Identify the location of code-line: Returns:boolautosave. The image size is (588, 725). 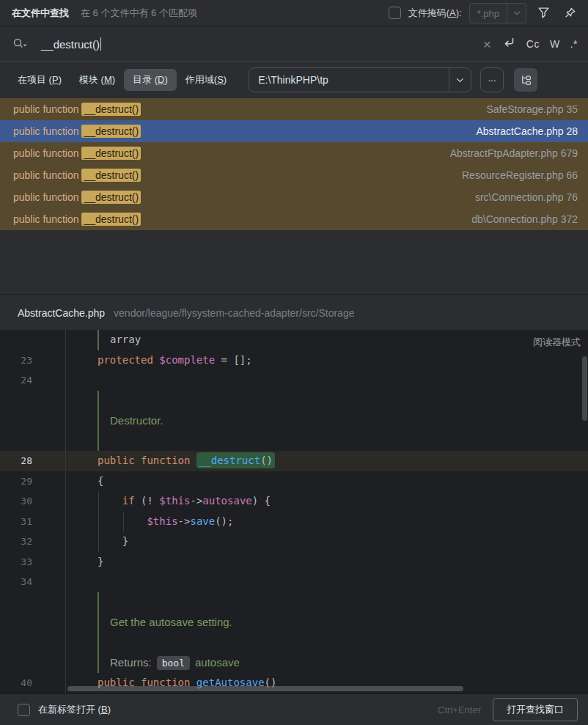
(294, 663).